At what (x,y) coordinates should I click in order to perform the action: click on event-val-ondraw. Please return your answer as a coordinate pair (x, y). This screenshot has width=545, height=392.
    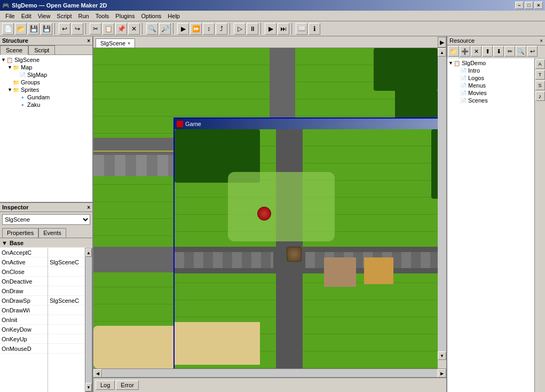
    Looking at the image, I should click on (66, 291).